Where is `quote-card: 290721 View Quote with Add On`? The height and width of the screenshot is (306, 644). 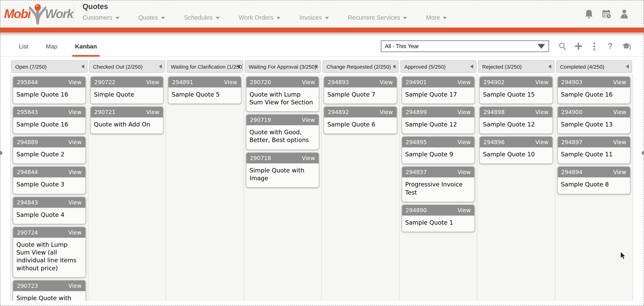
quote-card: 290721 View Quote with Add On is located at coordinates (127, 120).